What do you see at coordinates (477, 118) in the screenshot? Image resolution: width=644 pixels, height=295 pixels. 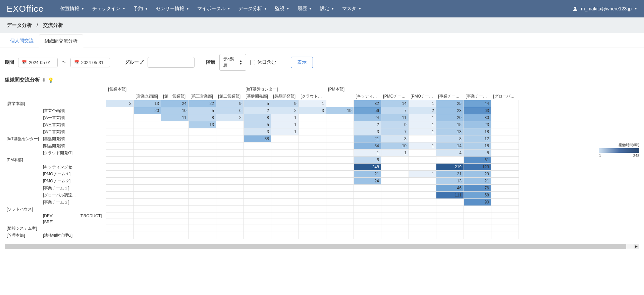 I see `heat-cell: 30` at bounding box center [477, 118].